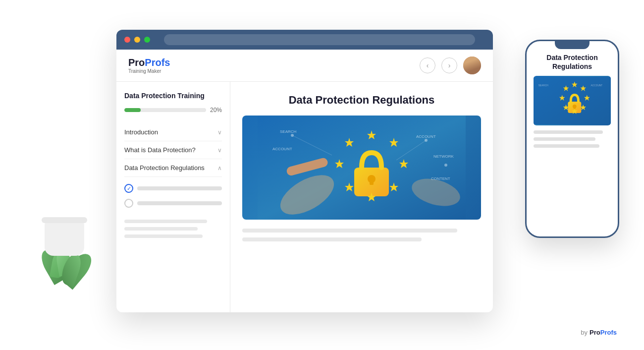 This screenshot has height=350, width=644. What do you see at coordinates (173, 96) in the screenshot?
I see `sidebar-title: Data Protection Training` at bounding box center [173, 96].